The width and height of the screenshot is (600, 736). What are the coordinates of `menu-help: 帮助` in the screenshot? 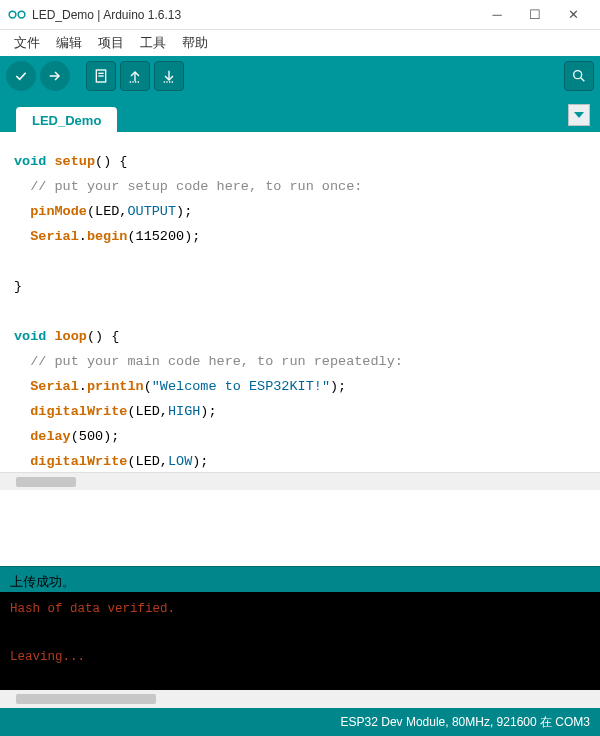 It's located at (195, 43).